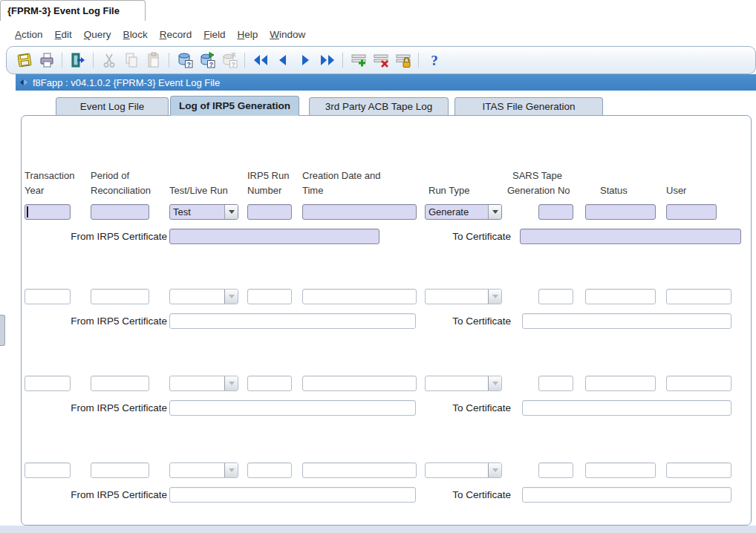 The image size is (756, 533). I want to click on menu-item-query: Query, so click(98, 34).